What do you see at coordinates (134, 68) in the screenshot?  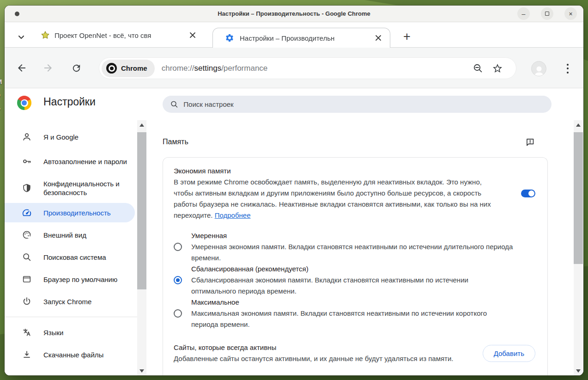 I see `site-chip-label: Chrome` at bounding box center [134, 68].